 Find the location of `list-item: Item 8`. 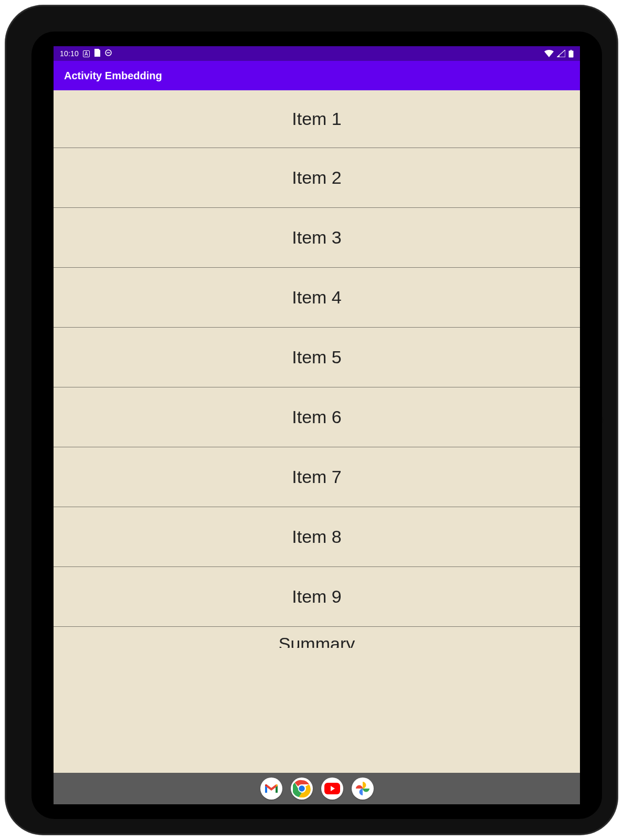

list-item: Item 8 is located at coordinates (317, 537).